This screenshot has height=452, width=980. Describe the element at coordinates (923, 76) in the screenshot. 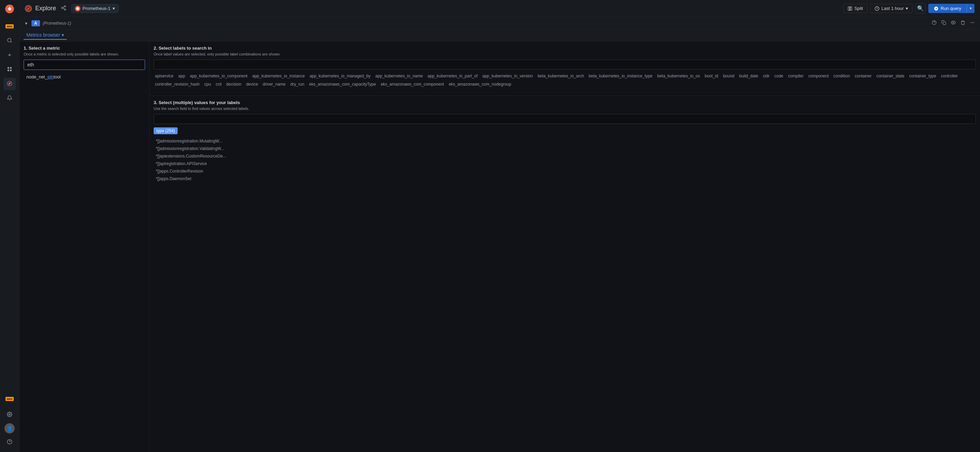

I see `label-tag: container_type` at that location.